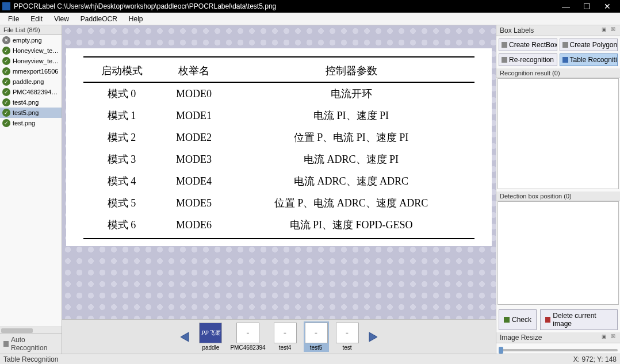 Image resolution: width=620 pixels, height=364 pixels. I want to click on file-item-label: test5.png, so click(25, 113).